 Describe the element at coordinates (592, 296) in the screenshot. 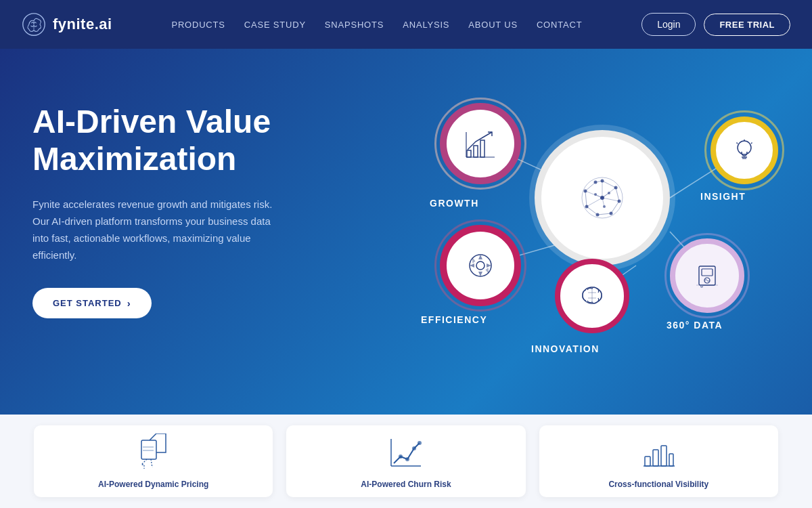

I see `innovation-icon` at that location.